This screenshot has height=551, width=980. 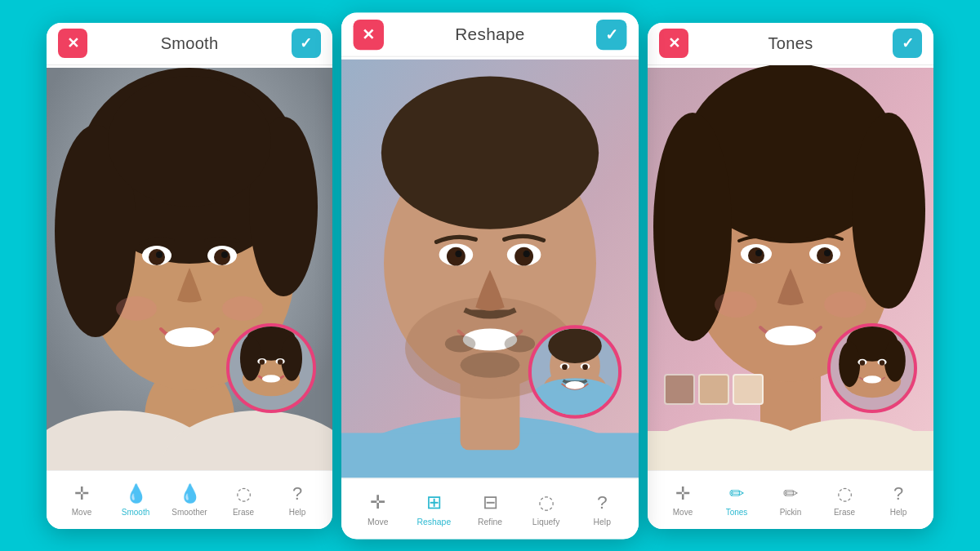 I want to click on swatch-medium, so click(x=714, y=389).